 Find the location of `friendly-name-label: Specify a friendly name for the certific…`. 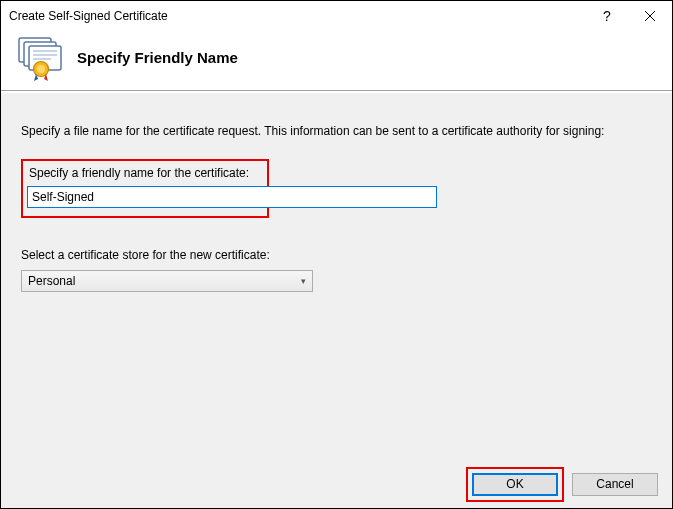

friendly-name-label: Specify a friendly name for the certific… is located at coordinates (145, 173).